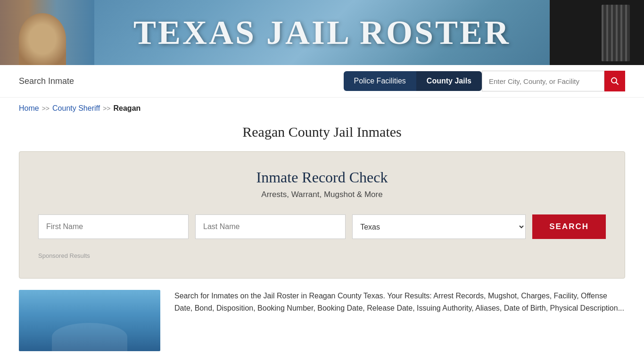 The width and height of the screenshot is (644, 362). Describe the element at coordinates (29, 108) in the screenshot. I see `breadcrumb-home: Home` at that location.